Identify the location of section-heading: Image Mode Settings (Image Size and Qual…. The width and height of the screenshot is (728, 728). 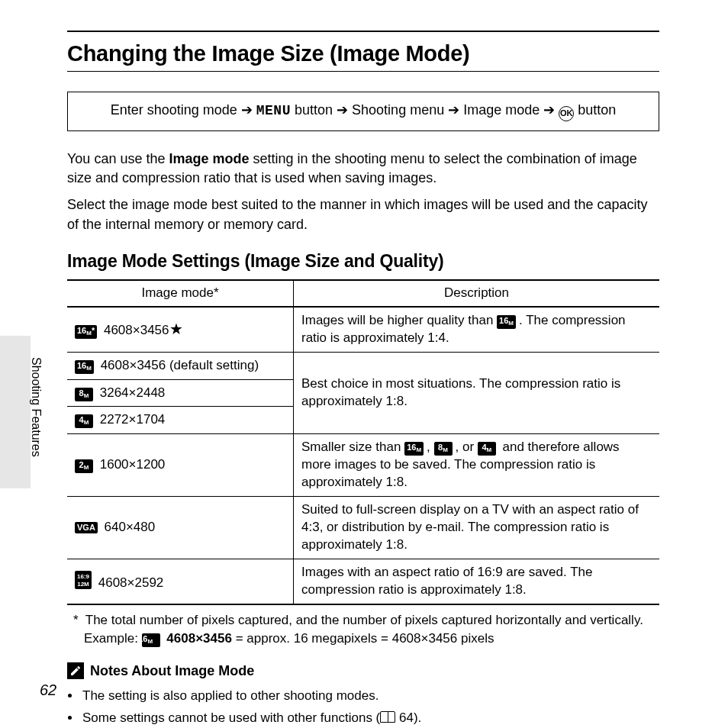
(363, 261).